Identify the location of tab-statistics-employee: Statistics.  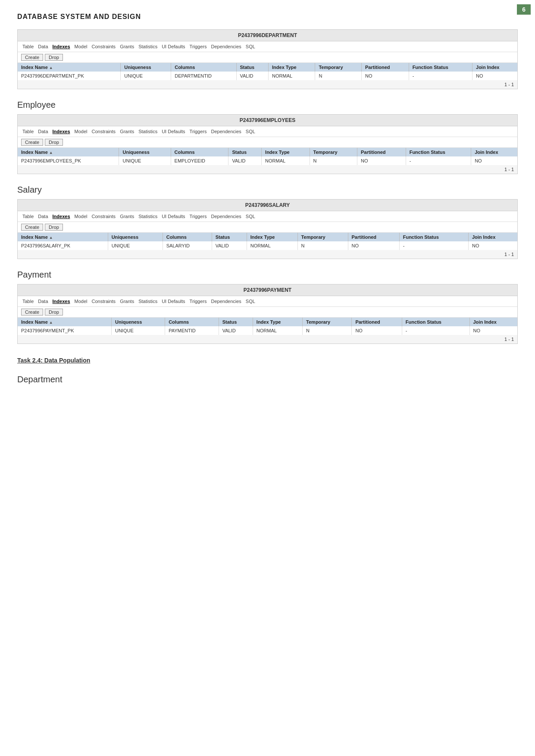
(148, 131).